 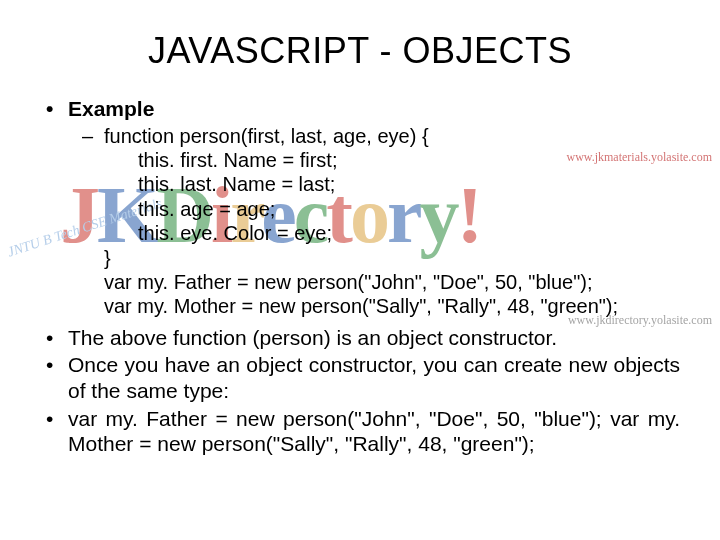 I want to click on code-line-2: this. last. Name = last;, so click(x=360, y=184).